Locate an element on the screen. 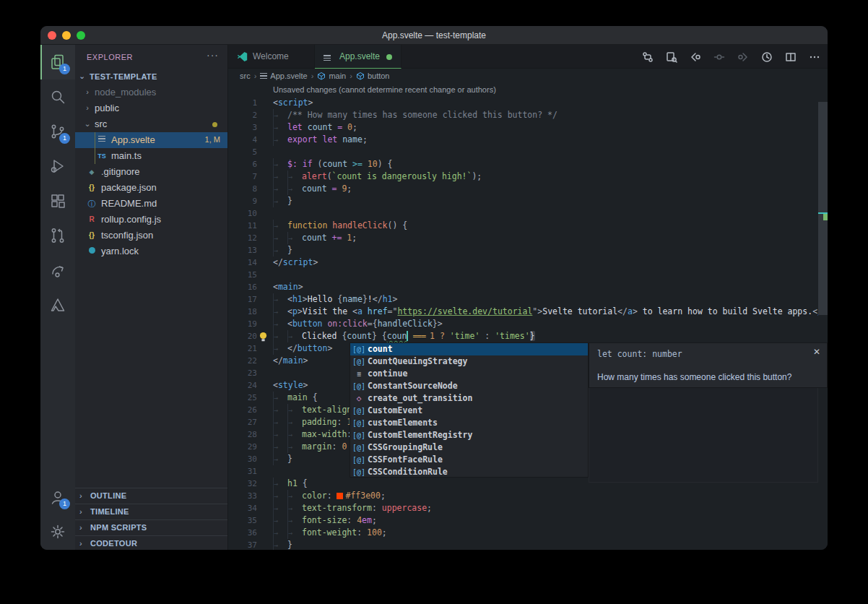  zoom-window-button is located at coordinates (81, 35).